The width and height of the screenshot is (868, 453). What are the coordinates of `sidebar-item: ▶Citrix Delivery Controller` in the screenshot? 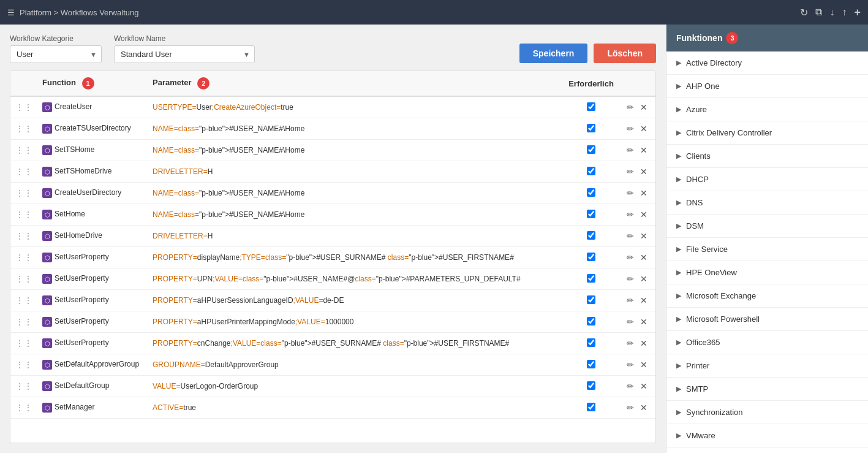 It's located at (767, 133).